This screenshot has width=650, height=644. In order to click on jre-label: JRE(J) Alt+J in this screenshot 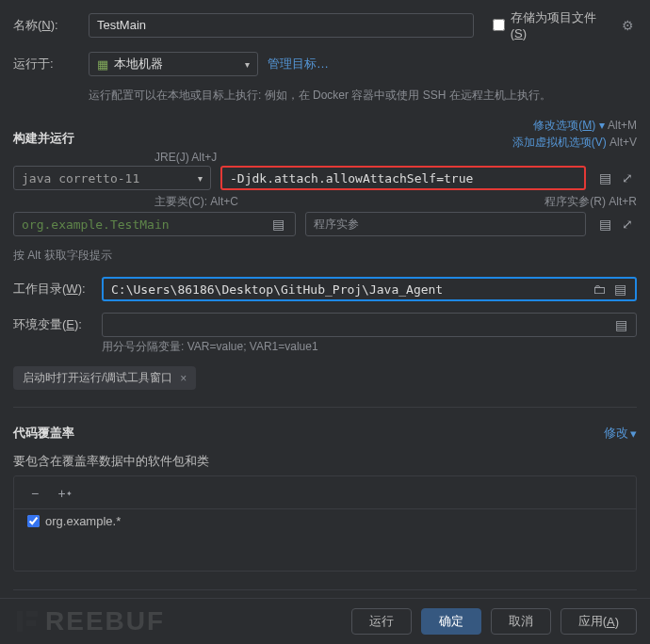, I will do `click(186, 157)`.